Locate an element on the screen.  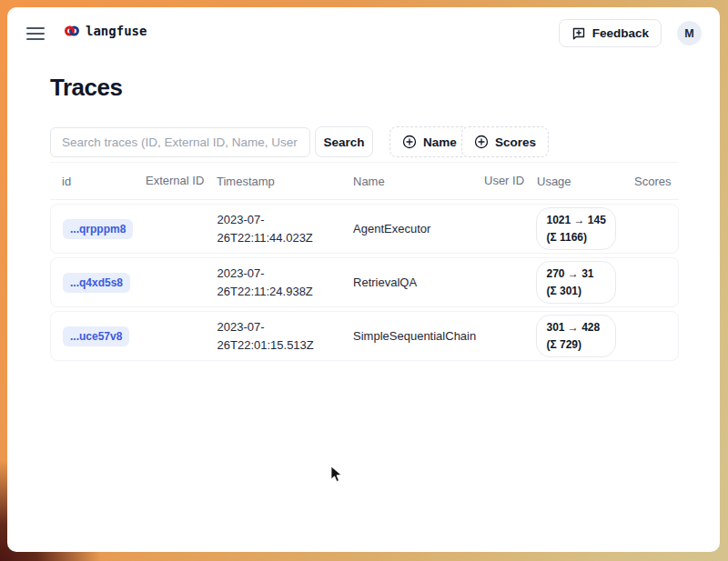
topbar: langfuse Feedback M is located at coordinates (364, 36).